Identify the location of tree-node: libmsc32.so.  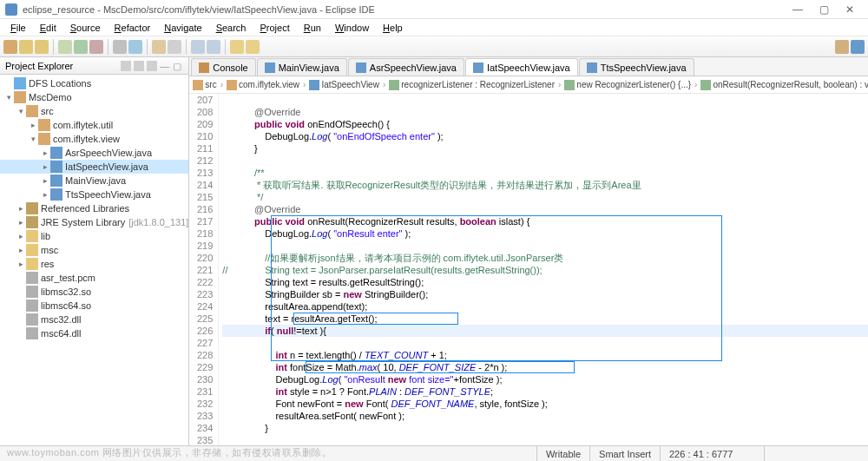
(94, 292).